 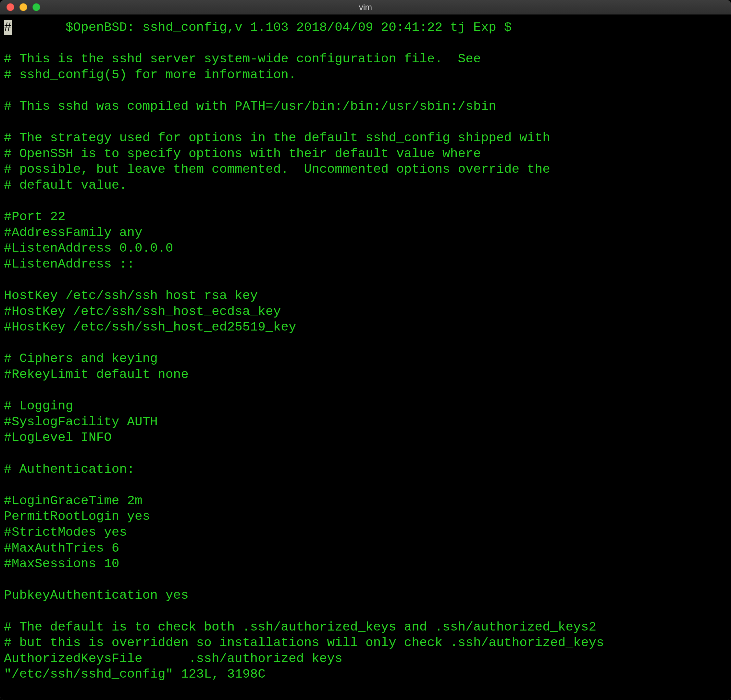 I want to click on file-line: $OpenBSD: sshd_config,v 1.103 2018/04/09…, so click(x=262, y=28).